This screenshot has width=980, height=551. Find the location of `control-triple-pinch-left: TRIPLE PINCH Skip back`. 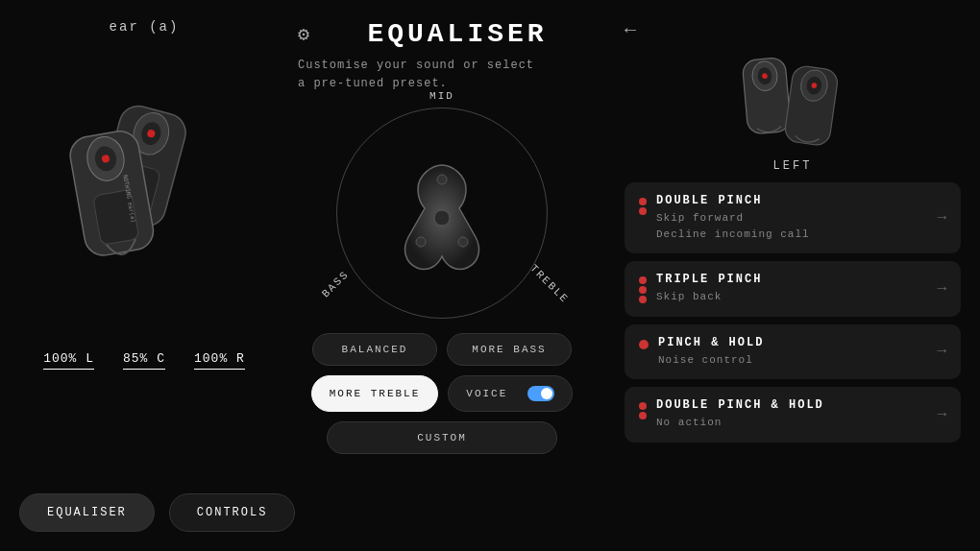

control-triple-pinch-left: TRIPLE PINCH Skip back is located at coordinates (700, 289).